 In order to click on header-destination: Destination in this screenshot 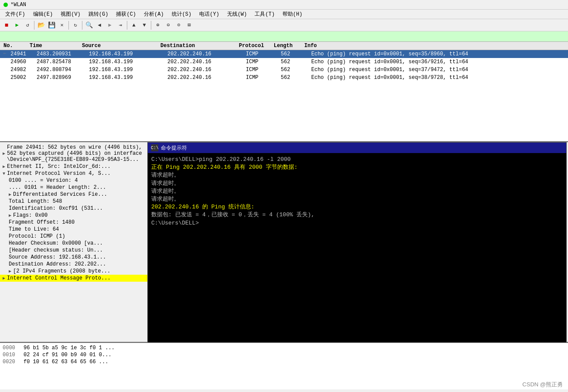, I will do `click(198, 46)`.